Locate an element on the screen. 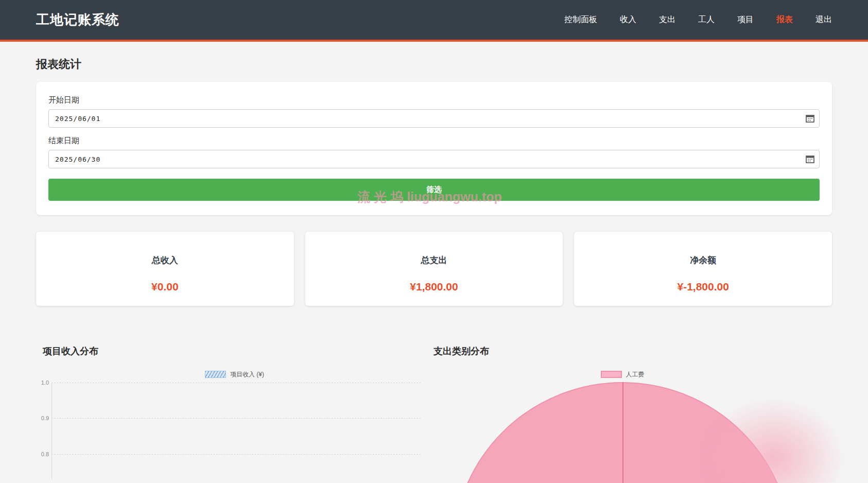  total-expense-value: ¥1,800.00 is located at coordinates (433, 287).